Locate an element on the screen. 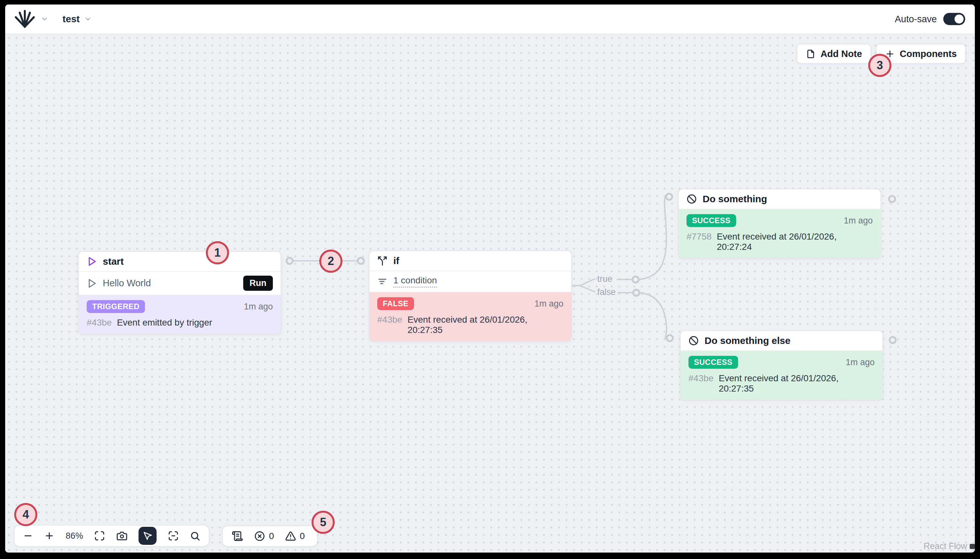 The image size is (980, 559). do-something-run-result: SUCCESS 1m ago #7758 Event received at 2… is located at coordinates (780, 233).